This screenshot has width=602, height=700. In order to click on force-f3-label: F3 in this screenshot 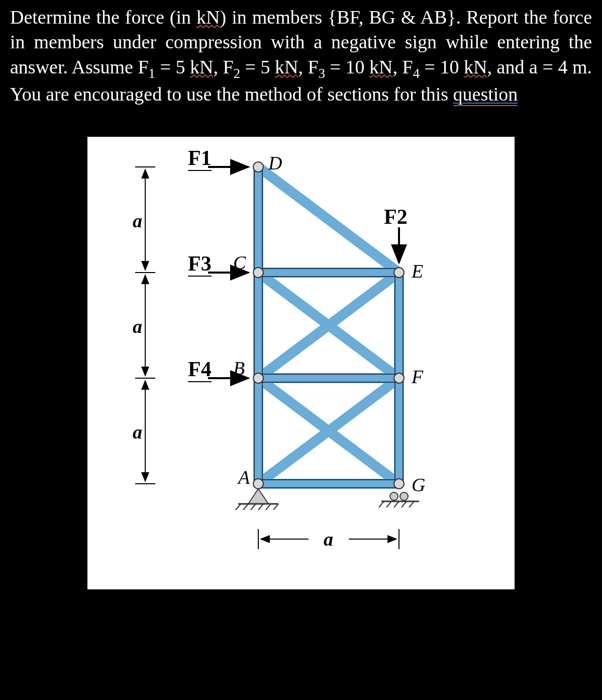, I will do `click(200, 264)`.